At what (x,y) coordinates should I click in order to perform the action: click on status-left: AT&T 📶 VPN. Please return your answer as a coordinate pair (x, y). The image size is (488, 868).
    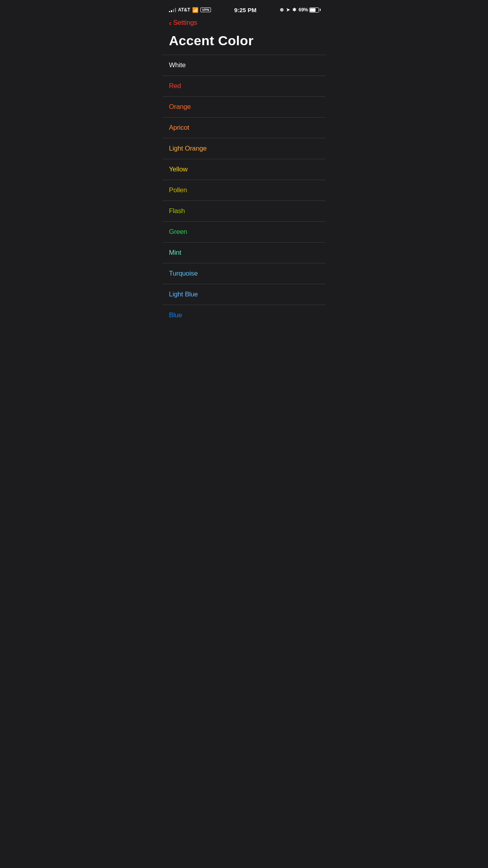
    Looking at the image, I should click on (190, 10).